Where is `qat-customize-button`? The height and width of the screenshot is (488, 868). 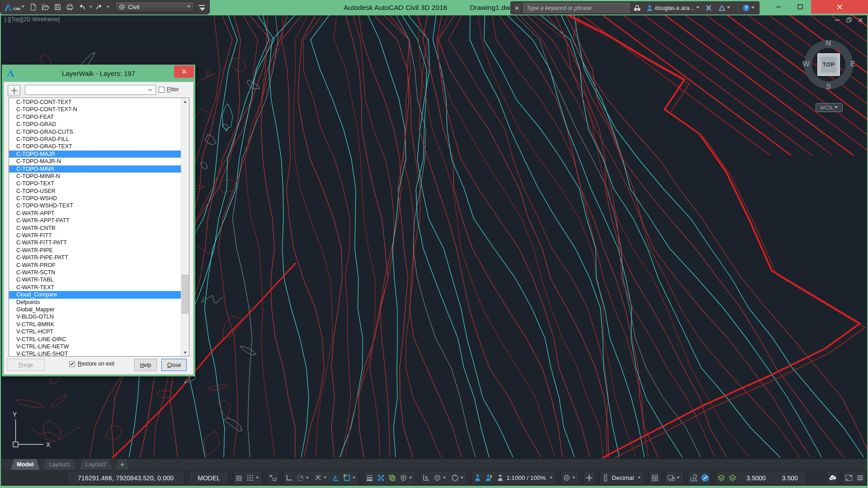
qat-customize-button is located at coordinates (201, 7).